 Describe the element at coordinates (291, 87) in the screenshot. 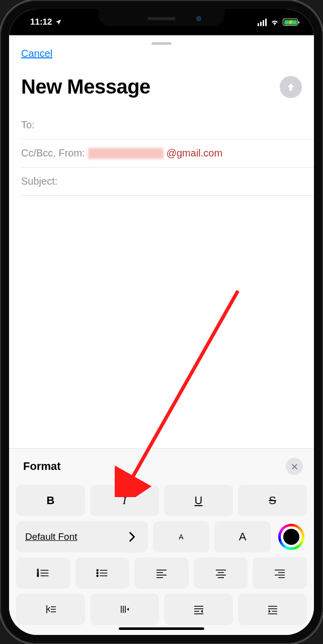

I see `arrow-up-icon` at that location.